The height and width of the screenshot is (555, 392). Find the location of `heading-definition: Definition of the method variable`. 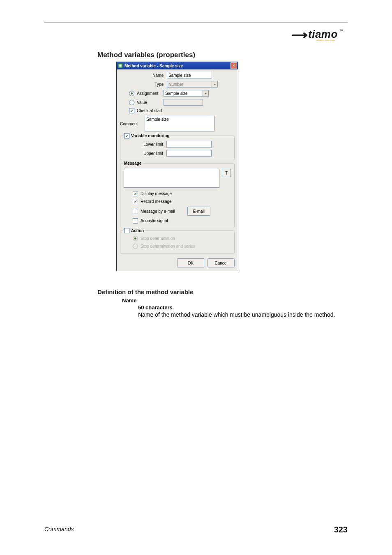

heading-definition: Definition of the method variable is located at coordinates (145, 292).